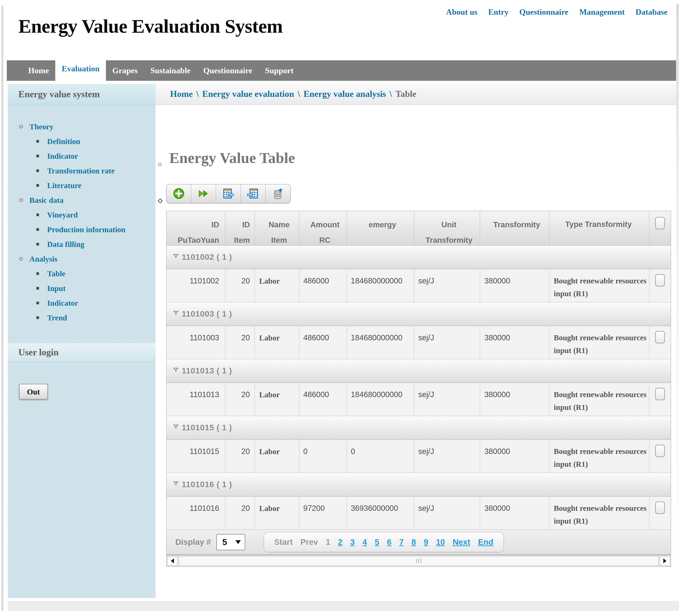 The height and width of the screenshot is (616, 684). I want to click on cell-amount-rc: 486000, so click(323, 343).